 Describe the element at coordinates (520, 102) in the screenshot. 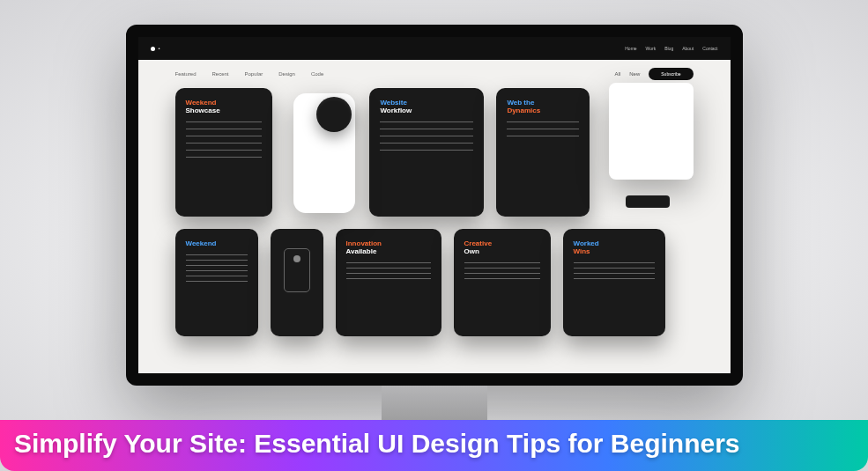

I see `card-title-line: Web the` at that location.